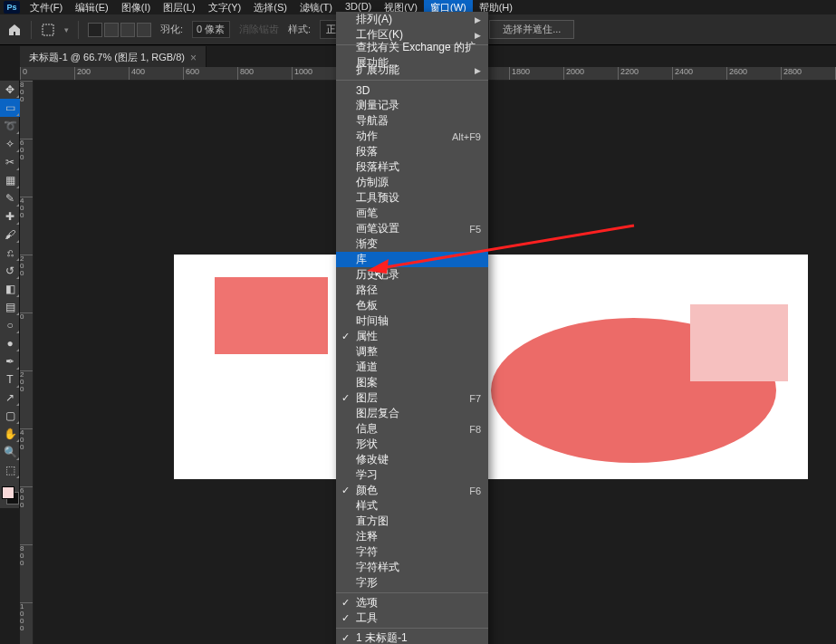  Describe the element at coordinates (111, 30) in the screenshot. I see `selection-add` at that location.